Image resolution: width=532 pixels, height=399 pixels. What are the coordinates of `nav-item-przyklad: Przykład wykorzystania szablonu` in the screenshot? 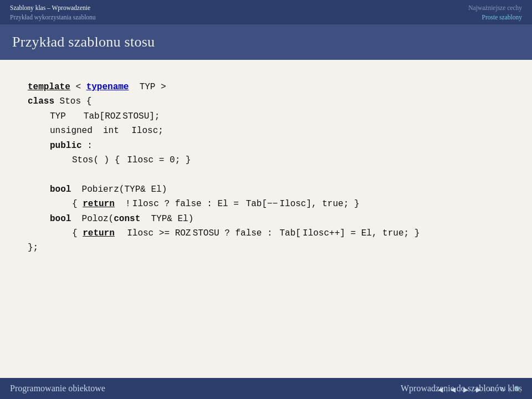 It's located at (53, 18).